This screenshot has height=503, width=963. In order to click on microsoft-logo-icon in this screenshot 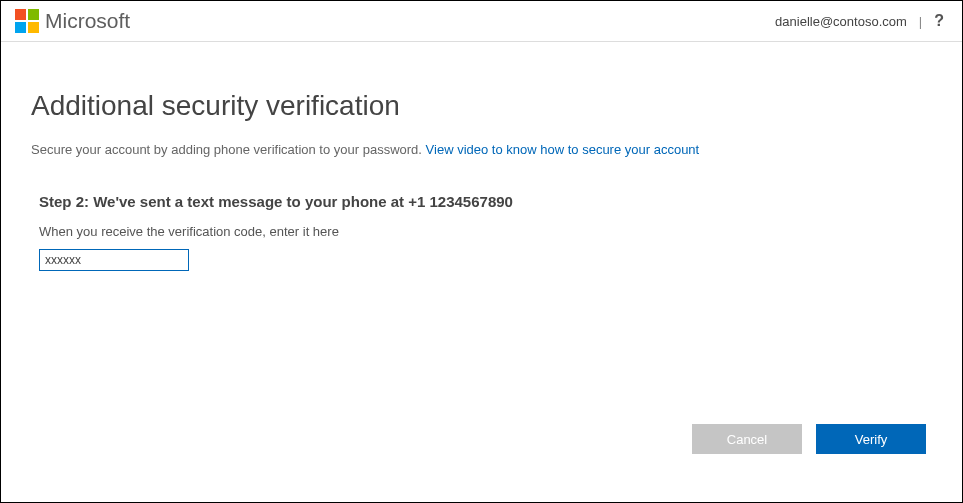, I will do `click(27, 21)`.